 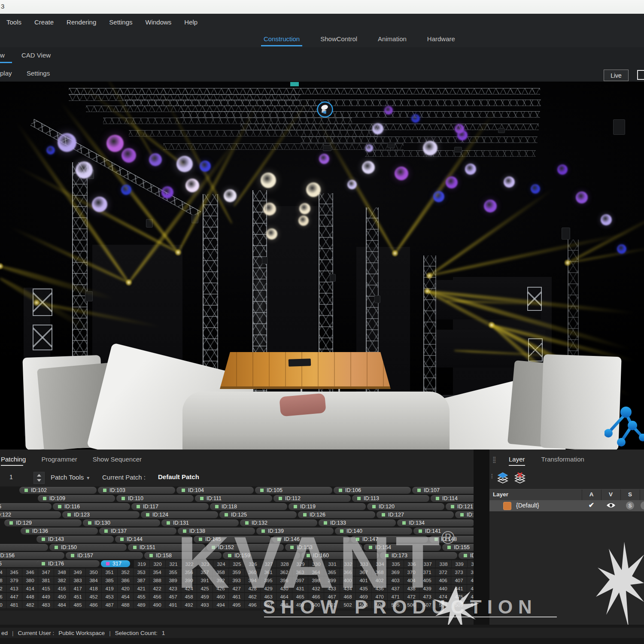 What do you see at coordinates (459, 580) in the screenshot?
I see `channel-cell: 407` at bounding box center [459, 580].